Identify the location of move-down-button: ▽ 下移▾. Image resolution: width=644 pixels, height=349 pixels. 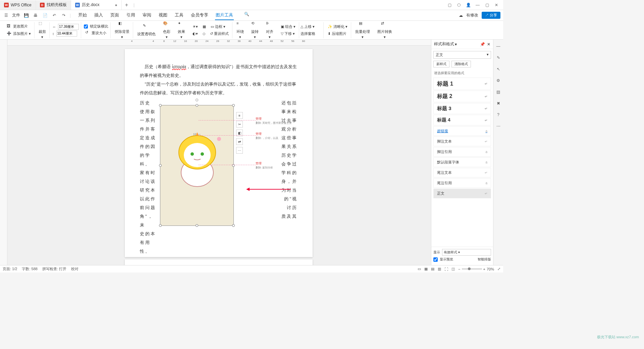
(288, 34).